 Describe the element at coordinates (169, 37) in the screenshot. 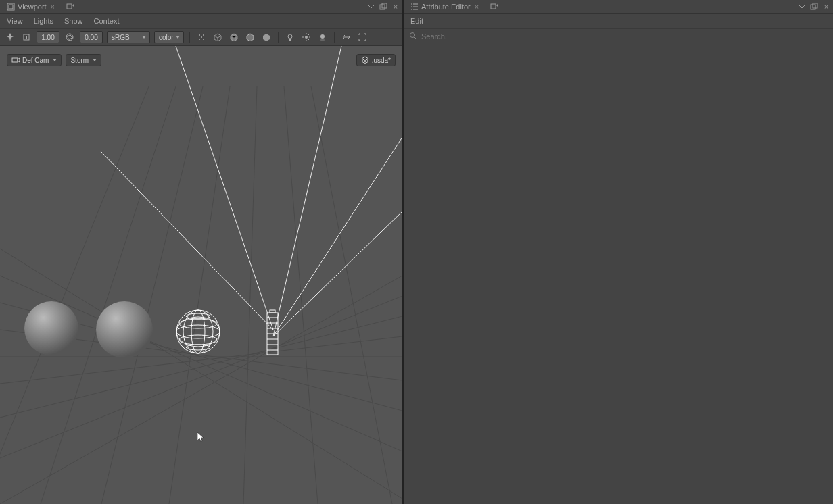

I see `channel-dropdown: color` at that location.